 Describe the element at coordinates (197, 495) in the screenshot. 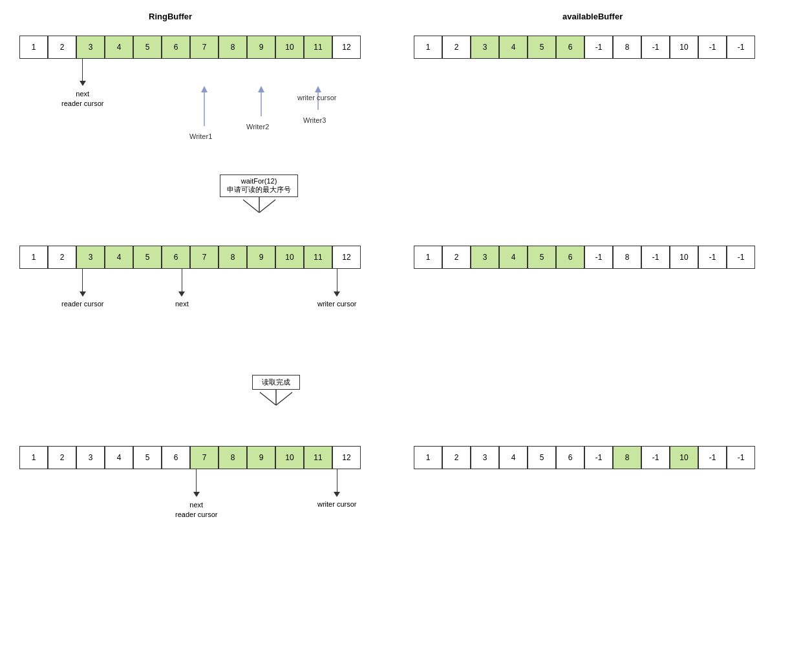

I see `next-reader-cursor-arrow-3: nextreader cursor` at that location.